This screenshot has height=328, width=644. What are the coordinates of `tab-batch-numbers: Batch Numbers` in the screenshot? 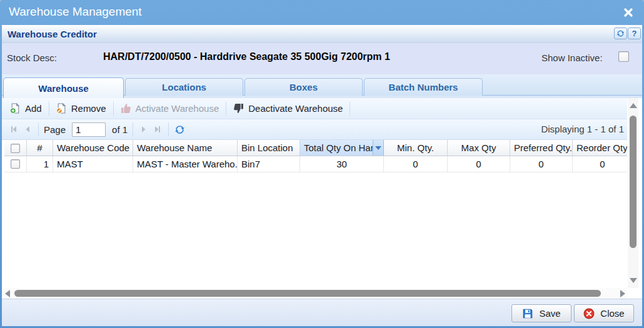 It's located at (423, 87).